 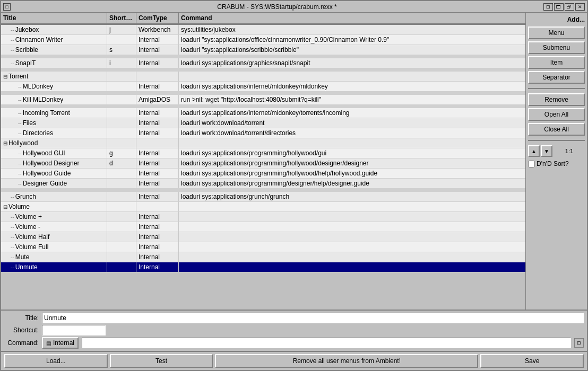 I want to click on arrow-down-btn: ▼, so click(x=547, y=151).